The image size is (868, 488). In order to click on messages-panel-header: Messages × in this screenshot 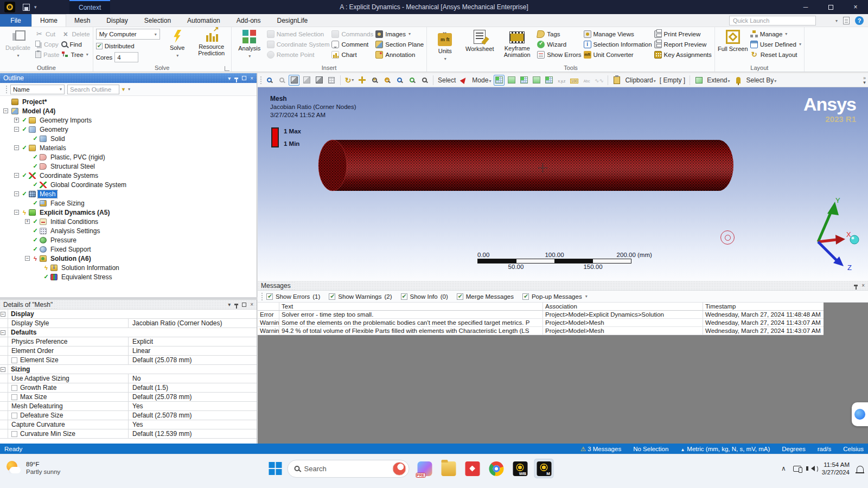, I will do `click(563, 286)`.